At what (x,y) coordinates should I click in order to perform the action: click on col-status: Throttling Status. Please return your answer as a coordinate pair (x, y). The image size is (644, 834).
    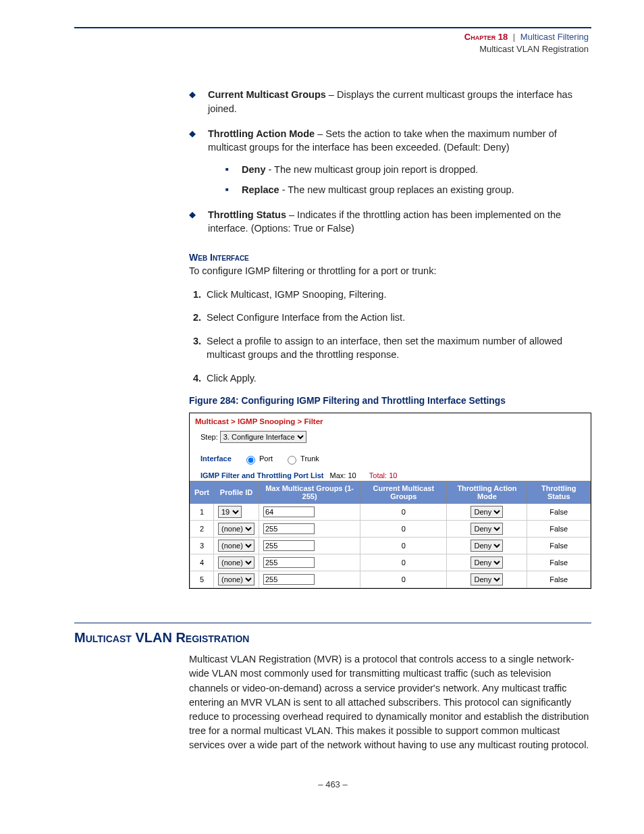
    Looking at the image, I should click on (559, 493).